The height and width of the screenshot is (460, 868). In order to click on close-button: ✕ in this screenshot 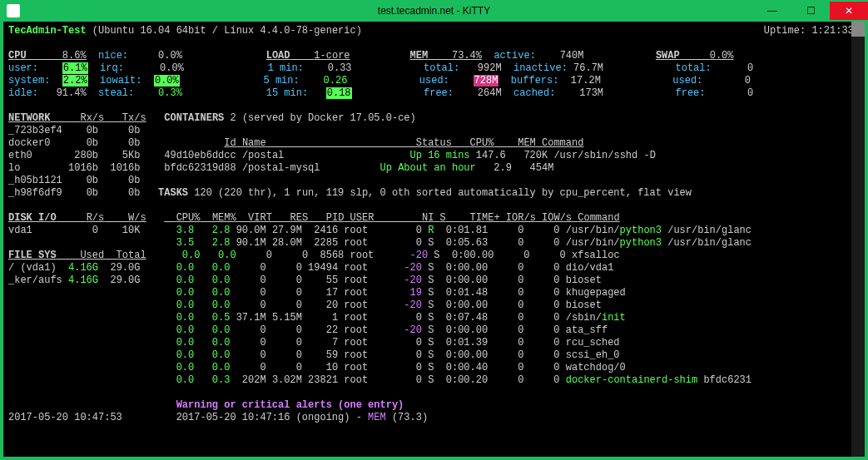, I will do `click(849, 11)`.